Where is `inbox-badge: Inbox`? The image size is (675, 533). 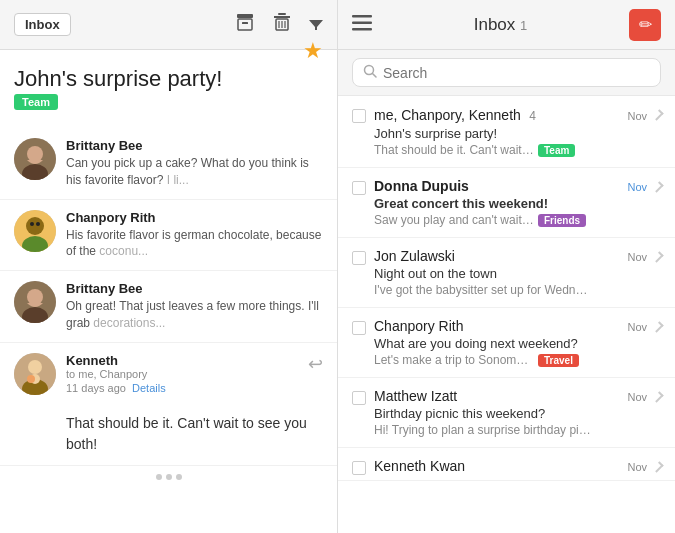 inbox-badge: Inbox is located at coordinates (42, 24).